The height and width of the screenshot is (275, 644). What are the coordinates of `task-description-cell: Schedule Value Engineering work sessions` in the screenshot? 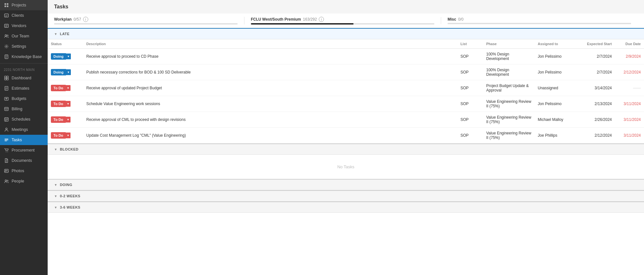 It's located at (270, 104).